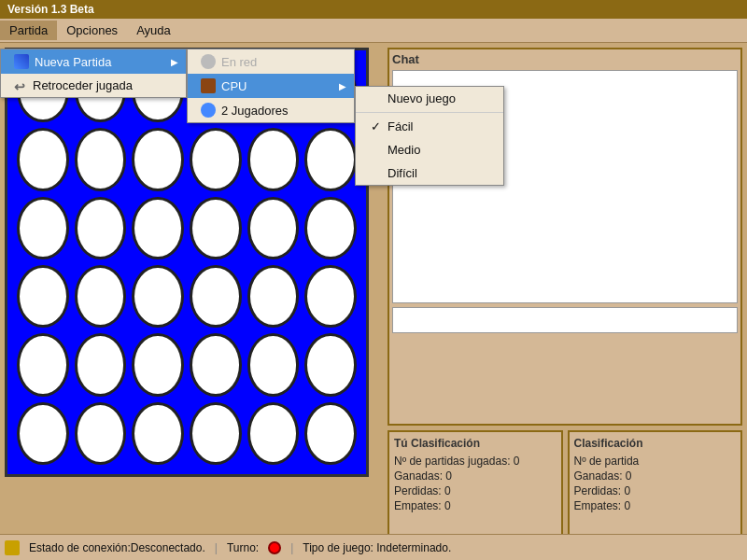 The width and height of the screenshot is (747, 560). What do you see at coordinates (430, 127) in the screenshot?
I see `menu-item-facil: ✓ Fácil` at bounding box center [430, 127].